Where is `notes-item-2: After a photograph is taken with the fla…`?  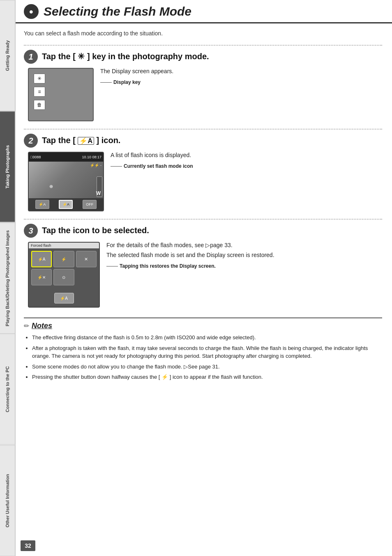 notes-item-2: After a photograph is taken with the fla… is located at coordinates (207, 352).